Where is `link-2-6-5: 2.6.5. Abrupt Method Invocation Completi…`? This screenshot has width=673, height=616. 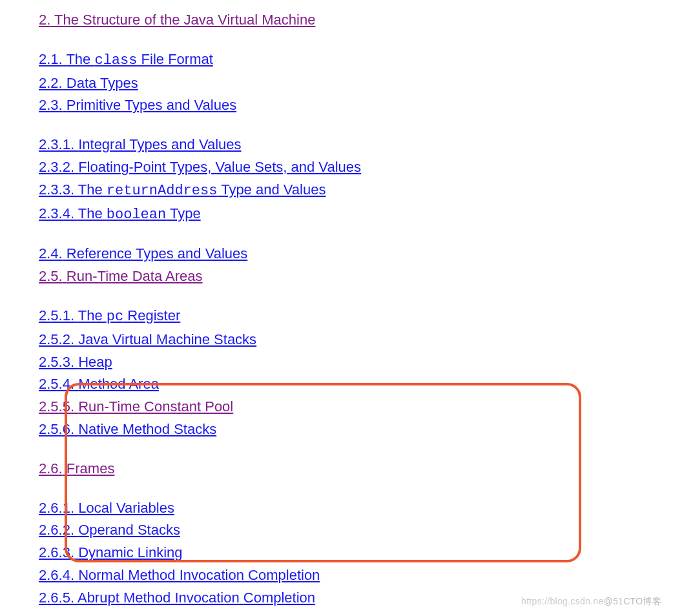
link-2-6-5: 2.6.5. Abrupt Method Invocation Completi… is located at coordinates (177, 598).